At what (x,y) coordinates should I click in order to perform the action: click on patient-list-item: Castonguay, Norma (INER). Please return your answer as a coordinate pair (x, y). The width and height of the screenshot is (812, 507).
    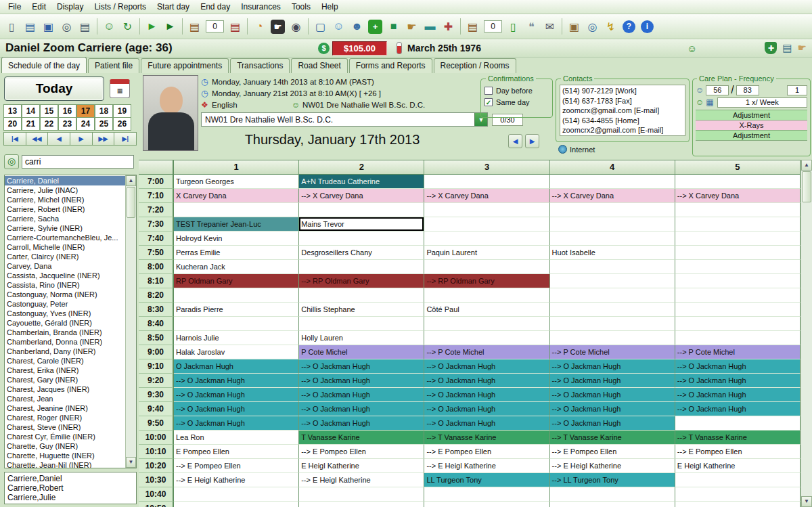
    Looking at the image, I should click on (65, 294).